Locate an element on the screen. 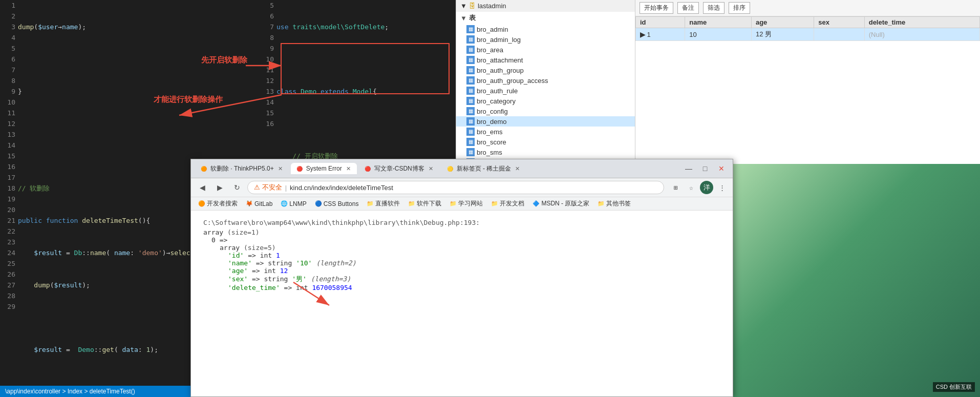  db-table-list: ▦bro_admin▦bro_admin_log▦bro_area▦bro_at… is located at coordinates (546, 94).